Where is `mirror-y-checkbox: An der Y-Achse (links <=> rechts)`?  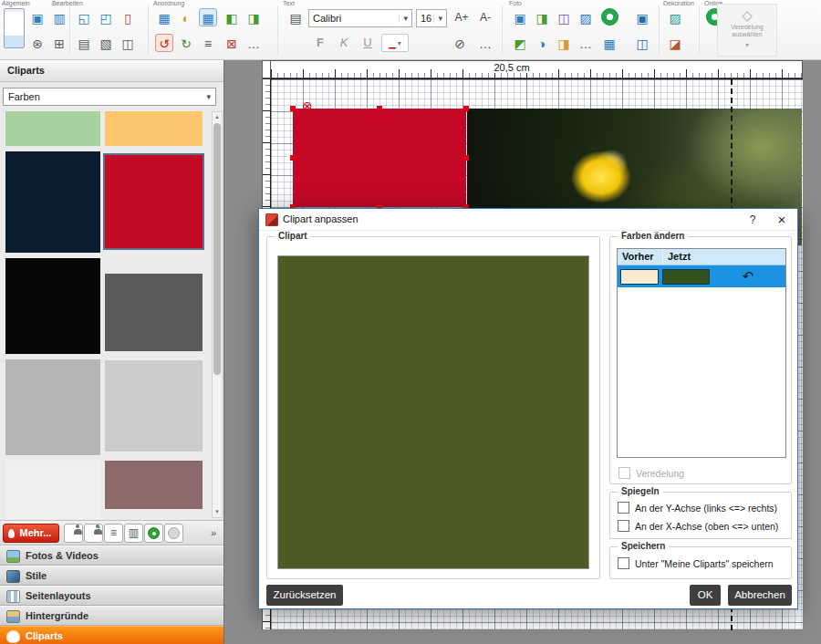
mirror-y-checkbox: An der Y-Achse (links <=> rechts) is located at coordinates (697, 507).